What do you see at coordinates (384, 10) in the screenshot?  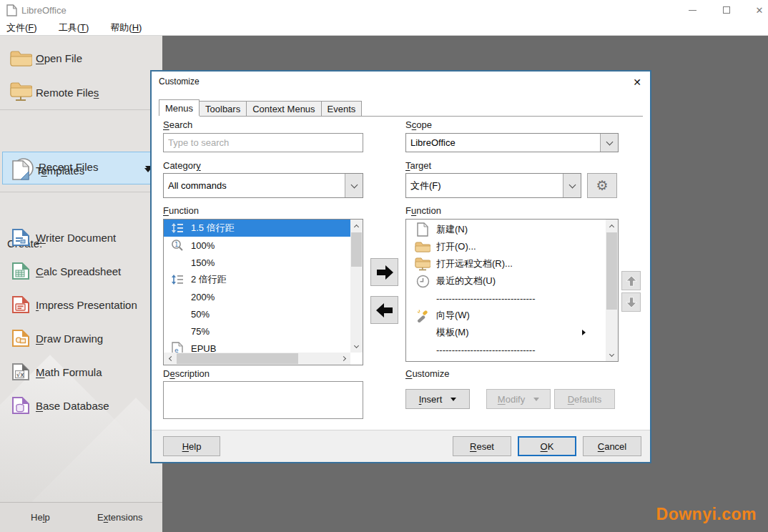 I see `title-bar: LibreOffice ✕` at bounding box center [384, 10].